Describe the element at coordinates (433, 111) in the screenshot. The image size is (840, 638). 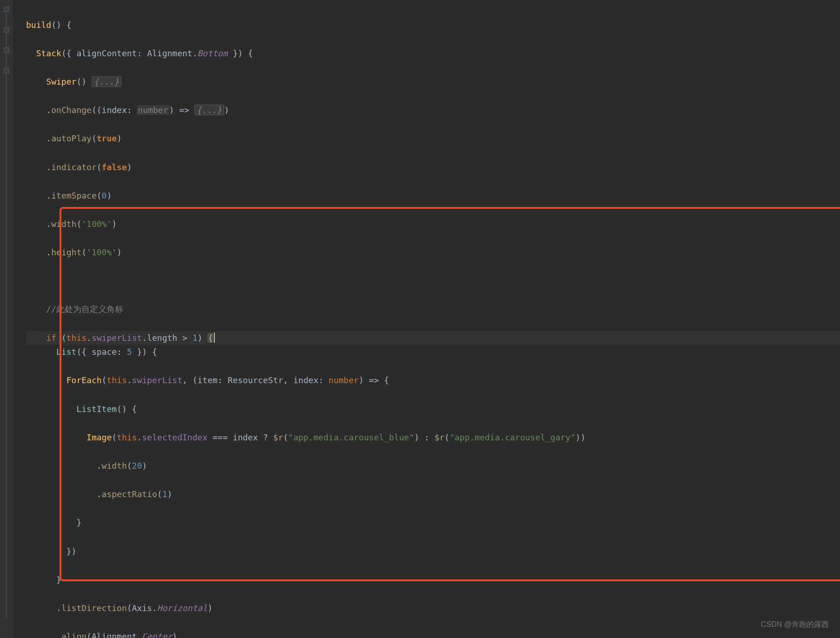
I see `code-line: .onChange((index: number) => {...})` at that location.